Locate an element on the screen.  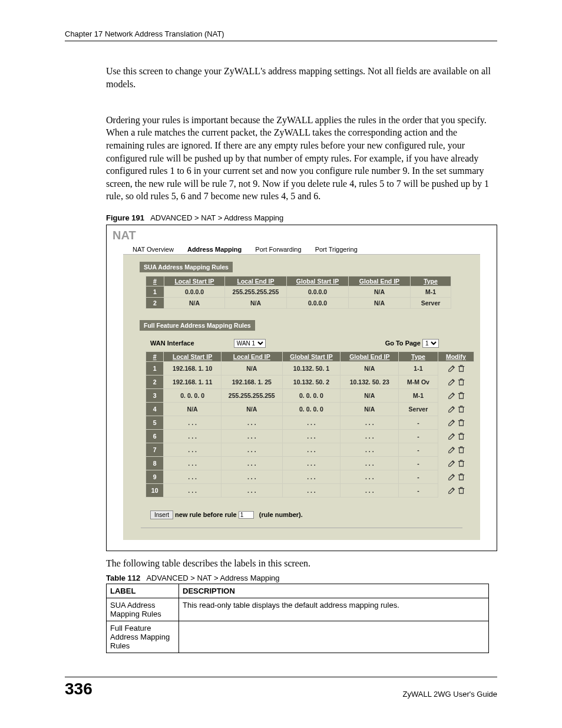
cell-ls: 0.0.0.0 is located at coordinates (194, 291).